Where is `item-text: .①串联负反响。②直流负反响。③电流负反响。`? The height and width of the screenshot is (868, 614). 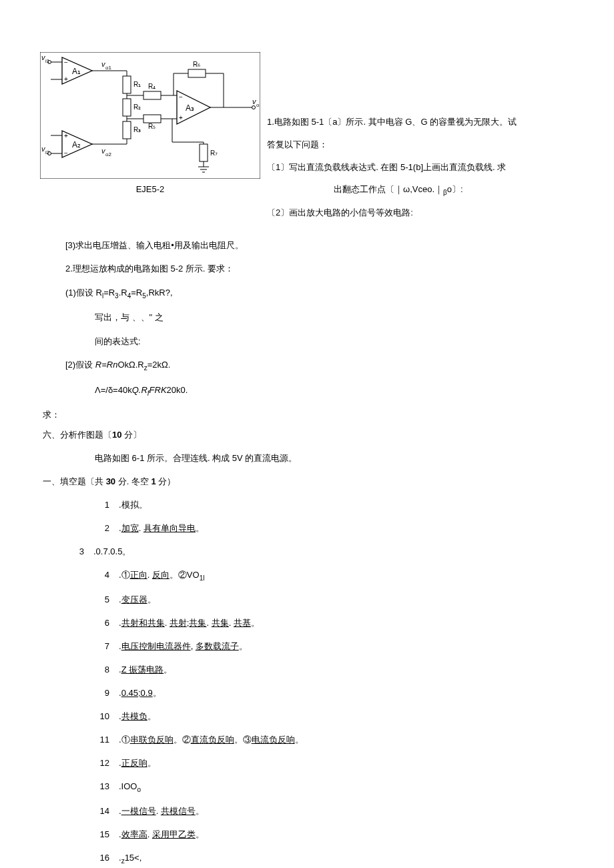
item-text: .①串联负反响。②直流负反响。③电流负反响。 is located at coordinates (346, 740).